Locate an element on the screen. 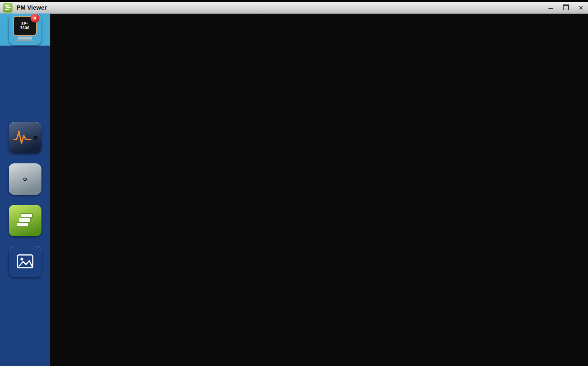 The image size is (588, 366). update-section-title: Update is located at coordinates (294, 226).